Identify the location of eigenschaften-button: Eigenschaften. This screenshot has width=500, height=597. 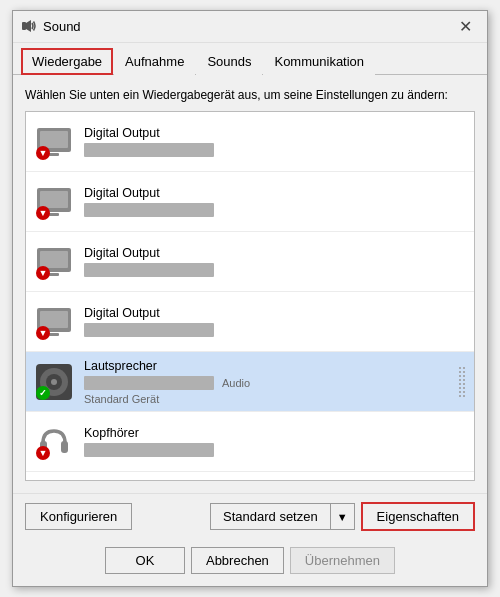
(418, 516).